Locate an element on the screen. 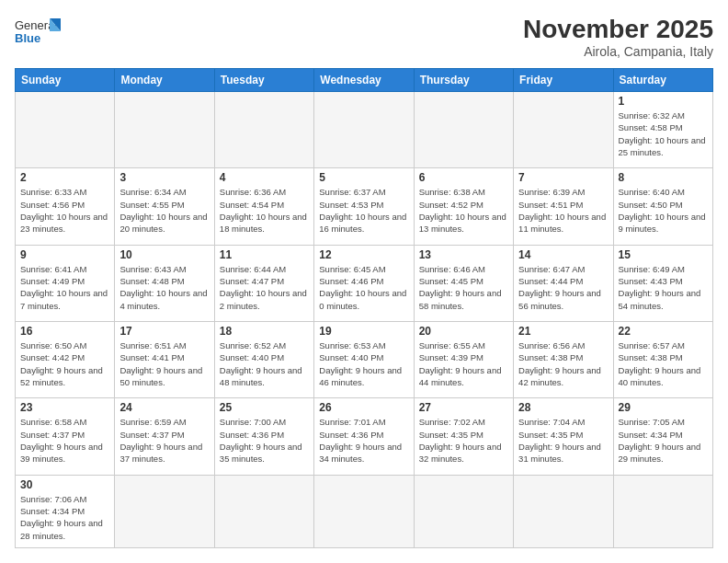  day-number: 25 is located at coordinates (265, 408).